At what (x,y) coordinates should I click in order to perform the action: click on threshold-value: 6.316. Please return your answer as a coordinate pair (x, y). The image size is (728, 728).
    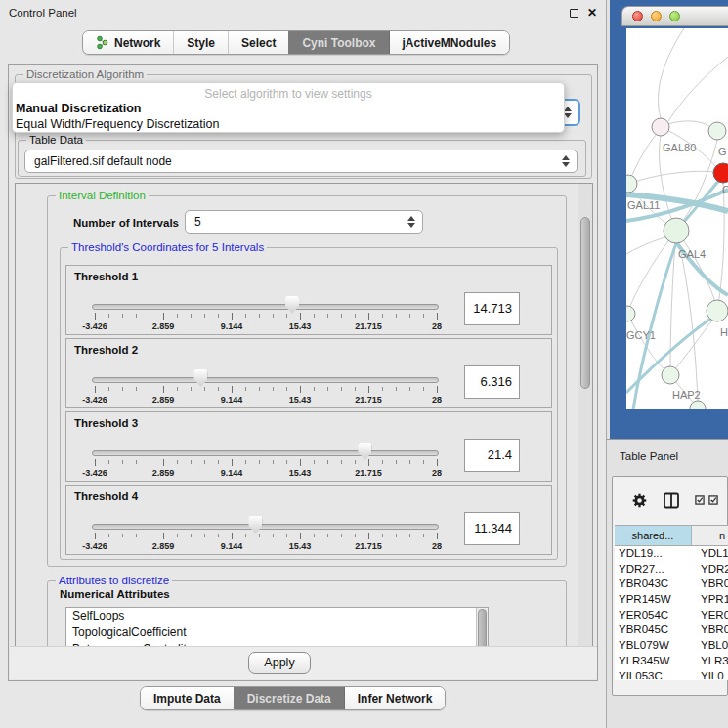
    Looking at the image, I should click on (492, 382).